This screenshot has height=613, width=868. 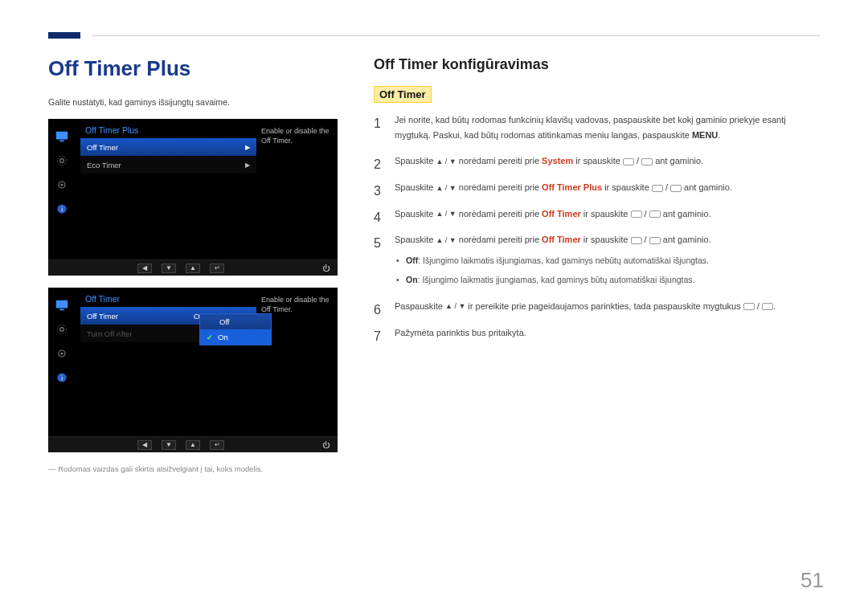 I want to click on offtimer-label: Off Timer, so click(x=561, y=214).